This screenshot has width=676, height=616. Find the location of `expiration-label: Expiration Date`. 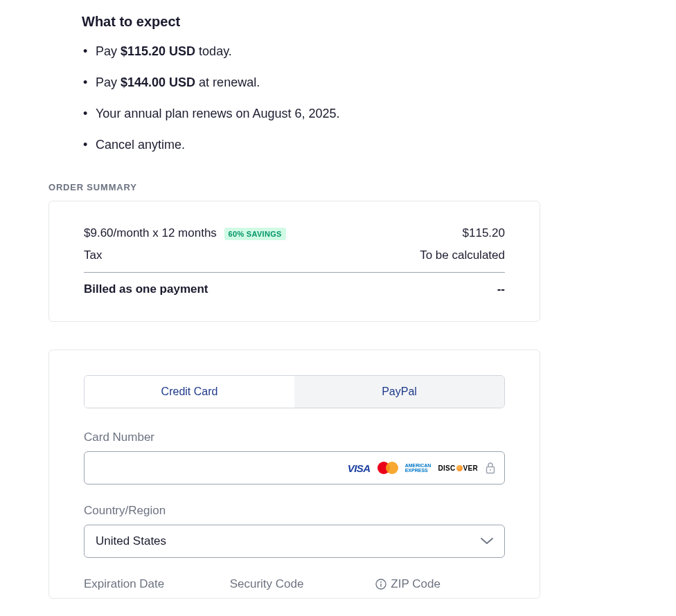

expiration-label: Expiration Date is located at coordinates (148, 584).